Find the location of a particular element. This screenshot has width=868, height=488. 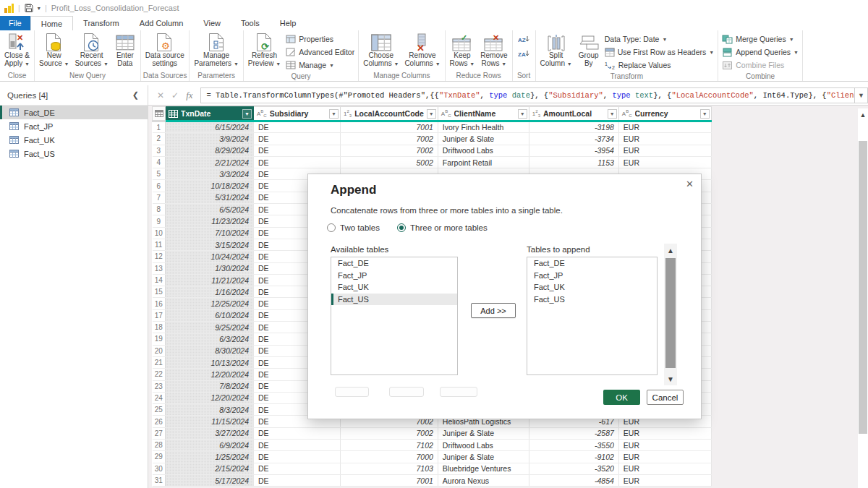

svg-text: AZ is located at coordinates (522, 40).